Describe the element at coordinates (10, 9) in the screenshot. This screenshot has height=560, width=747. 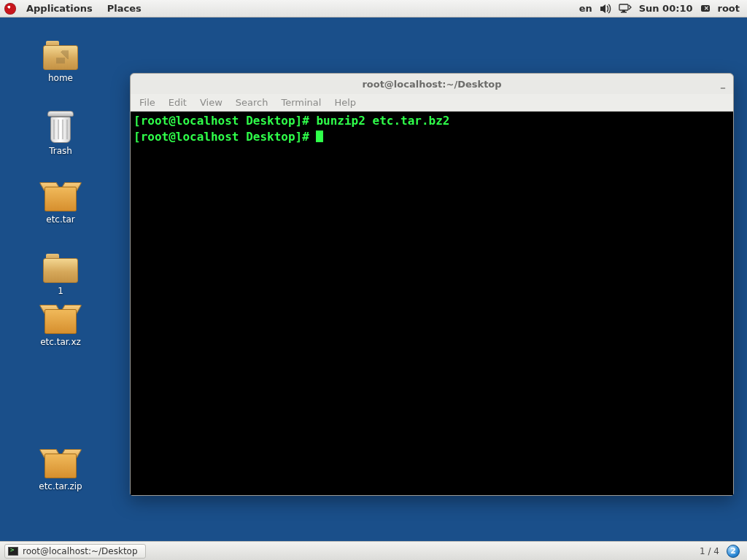
I see `distro-logo-icon` at that location.